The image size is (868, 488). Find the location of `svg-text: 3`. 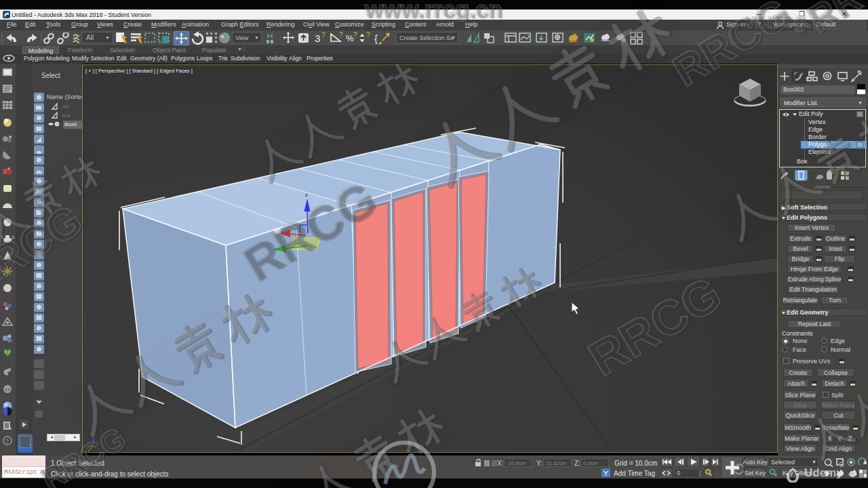

svg-text: 3 is located at coordinates (317, 38).